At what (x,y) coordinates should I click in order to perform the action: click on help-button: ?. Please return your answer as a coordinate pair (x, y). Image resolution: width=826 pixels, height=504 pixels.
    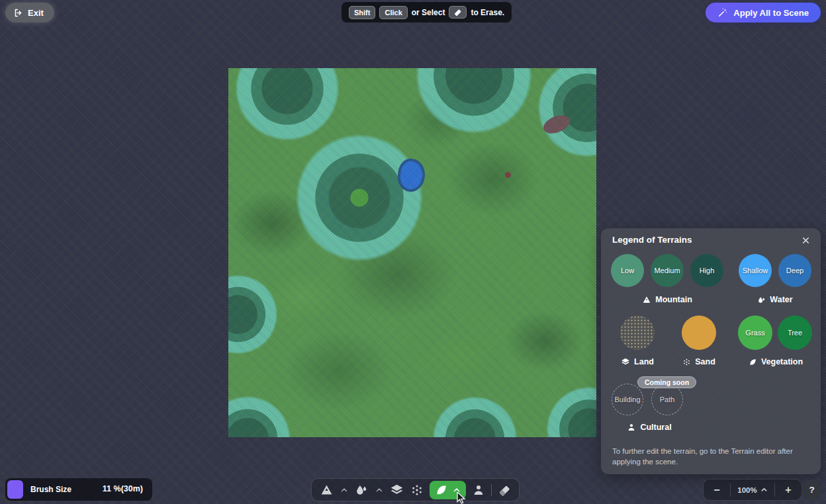
    Looking at the image, I should click on (811, 489).